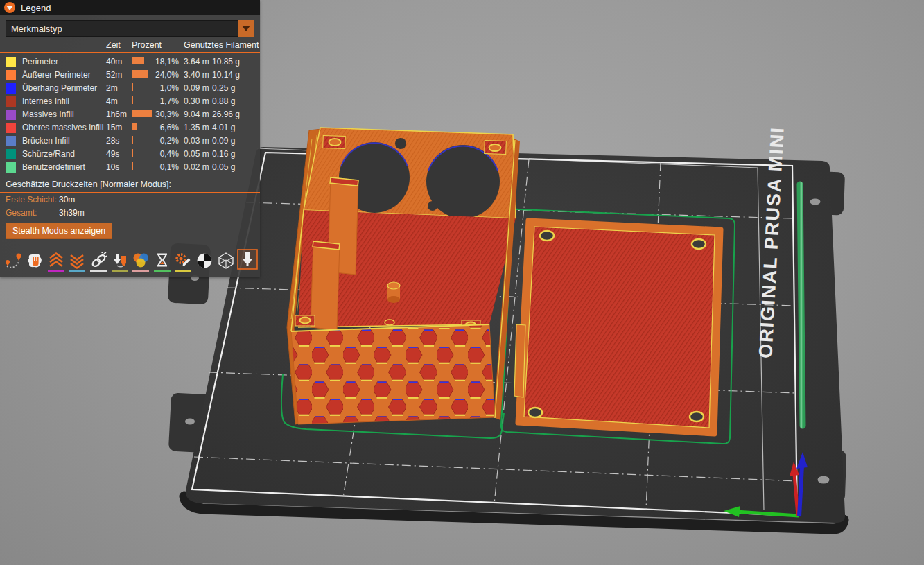  Describe the element at coordinates (55, 262) in the screenshot. I see `retractions-icon` at that location.